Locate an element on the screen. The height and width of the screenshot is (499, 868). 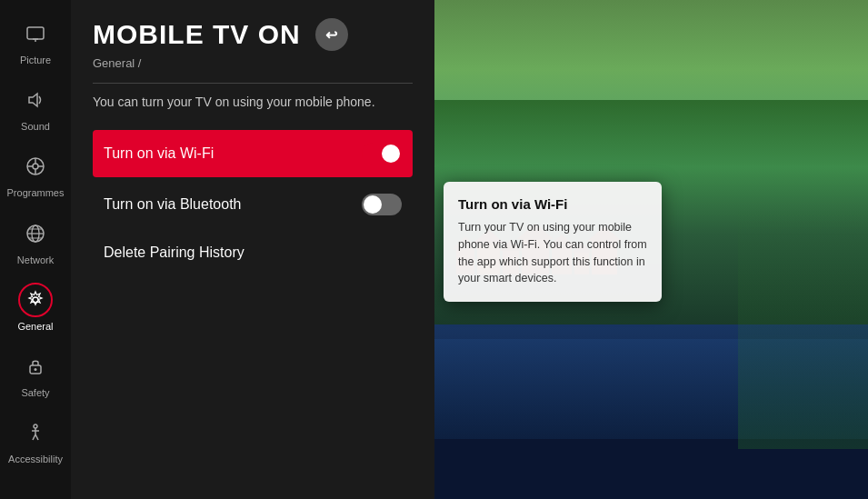
sidebar-item-safety: Safety is located at coordinates (35, 373).